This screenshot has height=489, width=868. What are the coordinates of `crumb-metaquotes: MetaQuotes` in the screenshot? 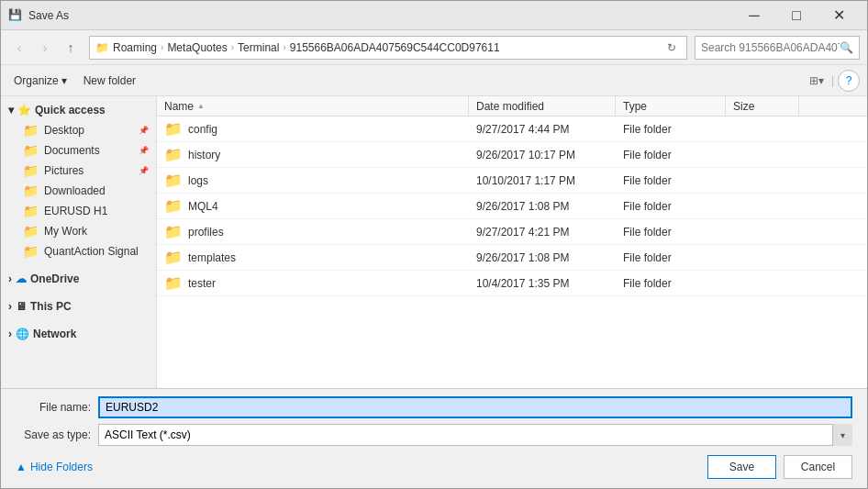 It's located at (196, 48).